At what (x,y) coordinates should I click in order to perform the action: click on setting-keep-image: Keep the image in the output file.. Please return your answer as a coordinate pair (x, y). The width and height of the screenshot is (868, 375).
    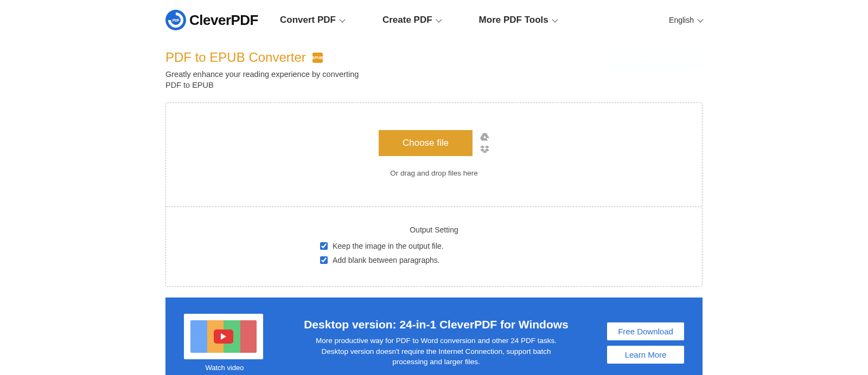
    Looking at the image, I should click on (434, 246).